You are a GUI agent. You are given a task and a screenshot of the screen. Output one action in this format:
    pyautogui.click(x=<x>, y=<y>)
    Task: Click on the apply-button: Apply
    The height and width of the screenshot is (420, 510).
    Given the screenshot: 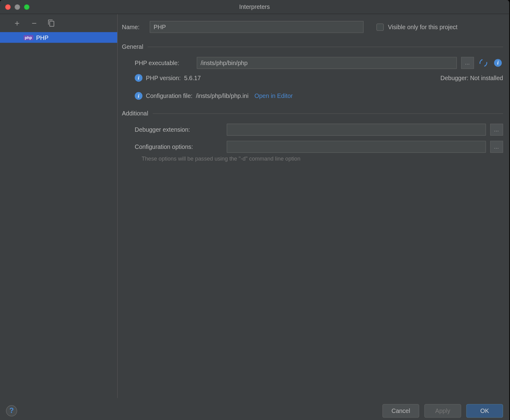 What is the action you would take?
    pyautogui.click(x=443, y=411)
    